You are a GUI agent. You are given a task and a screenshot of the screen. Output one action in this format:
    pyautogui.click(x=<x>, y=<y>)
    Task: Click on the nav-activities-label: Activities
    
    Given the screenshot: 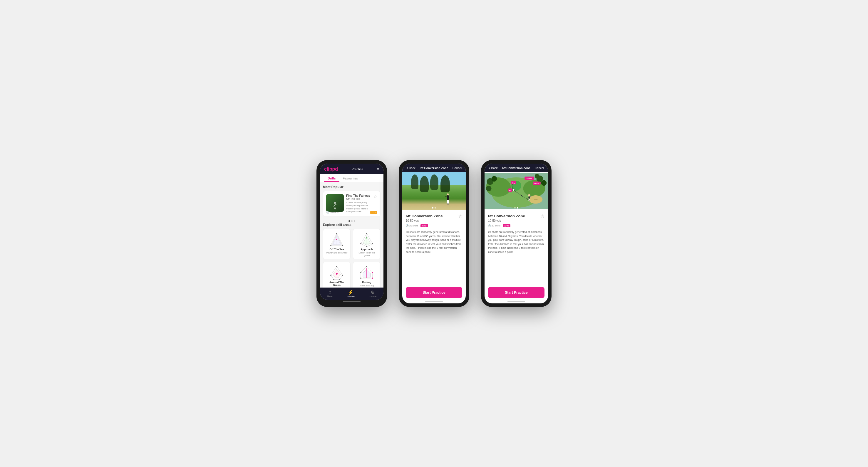 What is the action you would take?
    pyautogui.click(x=351, y=297)
    